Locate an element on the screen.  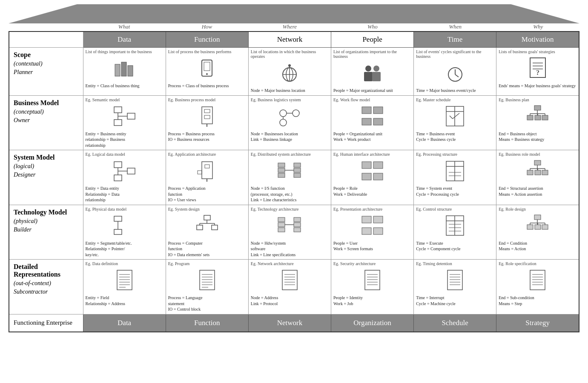
cell-r2-c4: Eg. Processing structure Time = System e… is located at coordinates (455, 178).